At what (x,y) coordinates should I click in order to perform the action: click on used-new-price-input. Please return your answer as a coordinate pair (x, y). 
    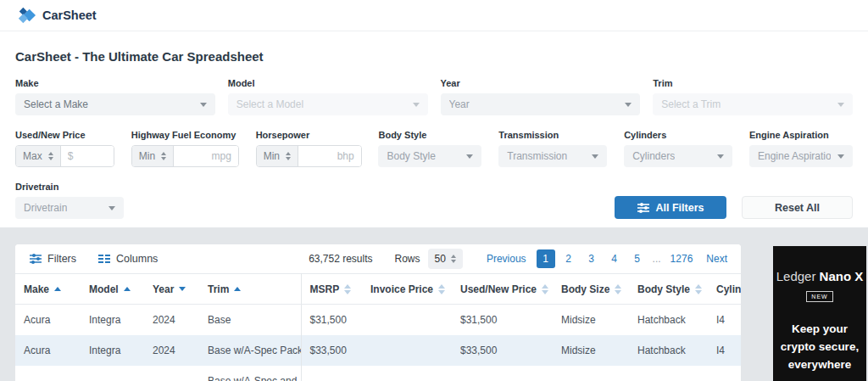
    Looking at the image, I should click on (87, 156).